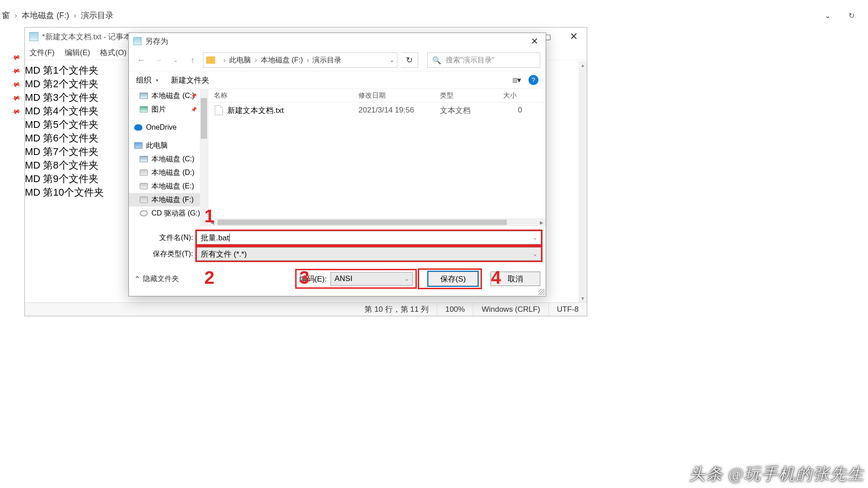 This screenshot has height=488, width=868. What do you see at coordinates (168, 200) in the screenshot?
I see `tree-item: 本地磁盘 (F:)` at bounding box center [168, 200].